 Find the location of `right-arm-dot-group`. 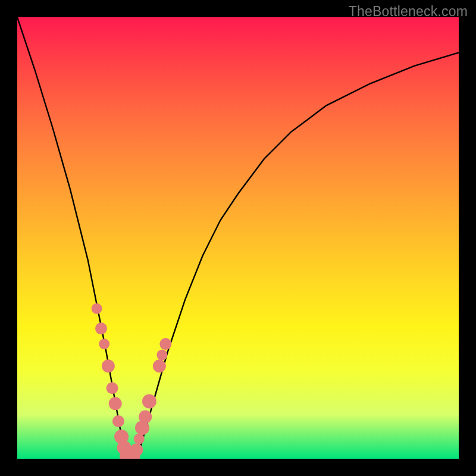

right-arm-dot-group is located at coordinates (149, 399).